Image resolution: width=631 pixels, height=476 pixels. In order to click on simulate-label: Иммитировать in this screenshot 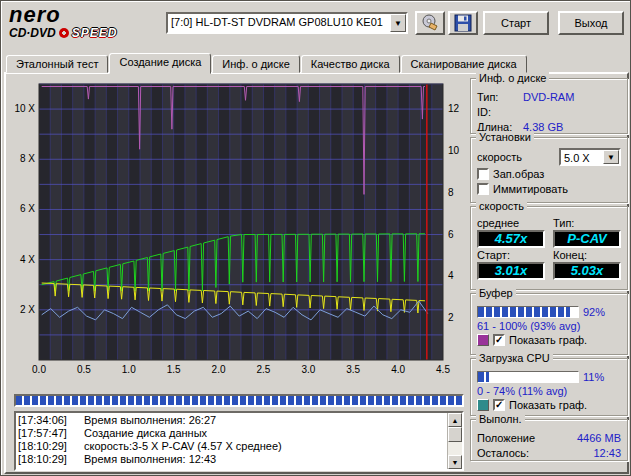, I will do `click(530, 189)`.